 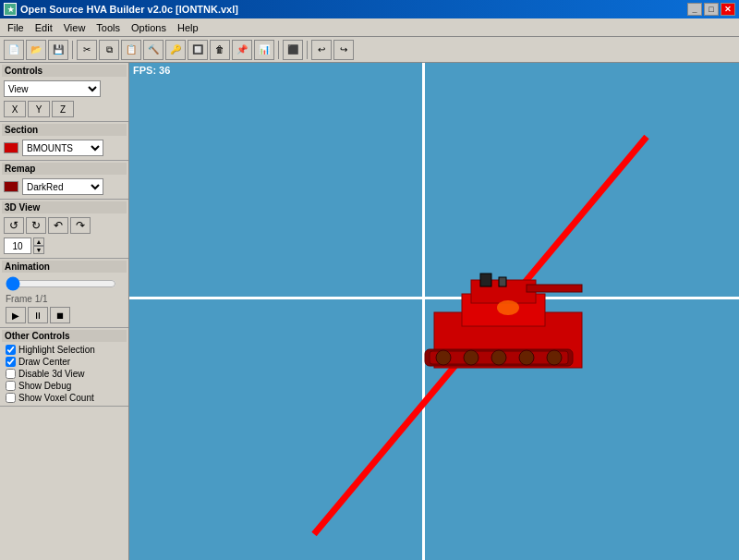 What do you see at coordinates (131, 50) in the screenshot?
I see `toolbar-btn-6: 📋` at bounding box center [131, 50].